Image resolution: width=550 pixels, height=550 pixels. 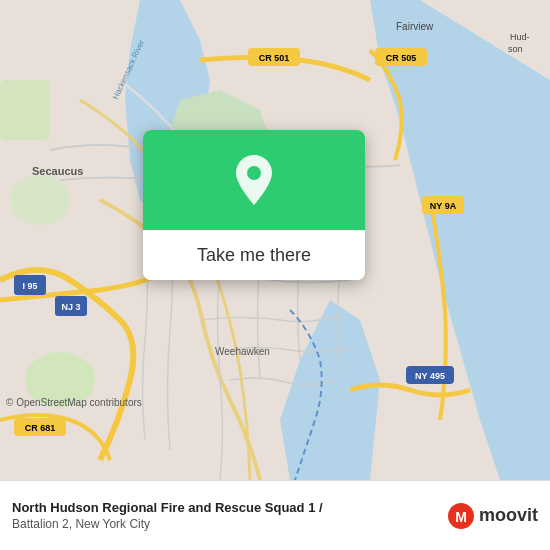 I want to click on svg-text: I 95, so click(x=30, y=286).